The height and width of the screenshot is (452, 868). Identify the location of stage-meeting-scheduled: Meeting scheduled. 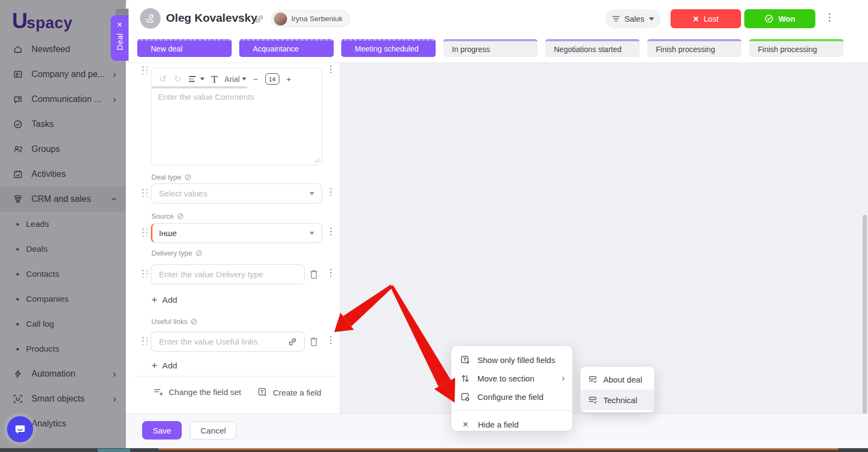
(388, 48).